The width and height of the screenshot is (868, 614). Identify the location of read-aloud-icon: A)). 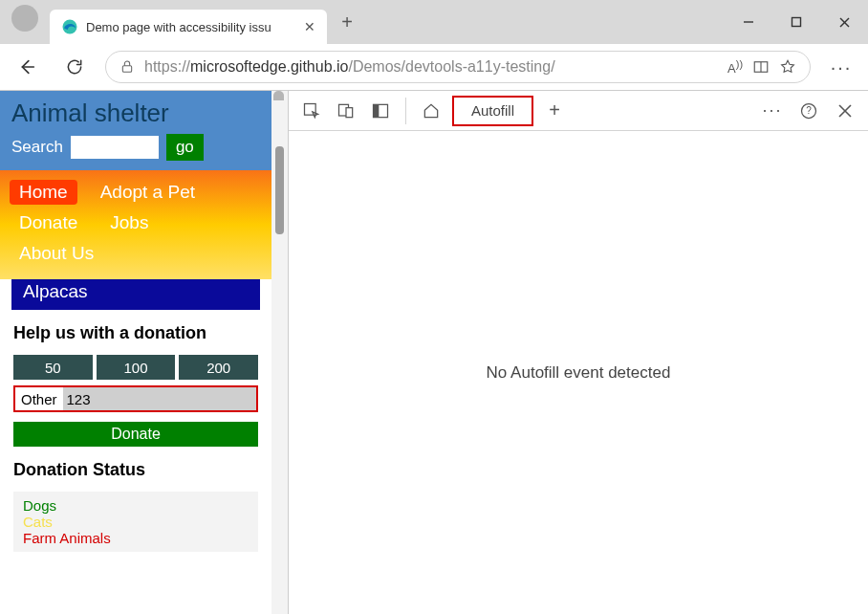
(735, 67).